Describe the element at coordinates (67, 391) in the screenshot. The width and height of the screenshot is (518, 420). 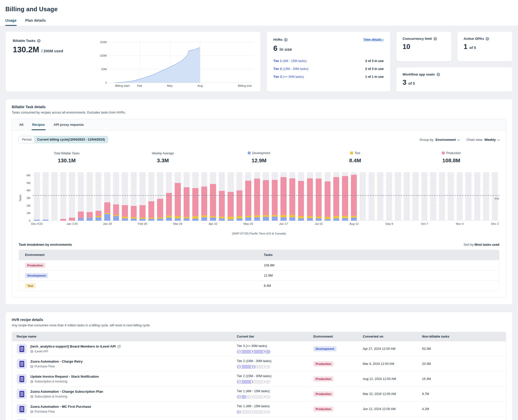
I see `recipe-name-link: Zuora Automation - Change Subscription P…` at that location.